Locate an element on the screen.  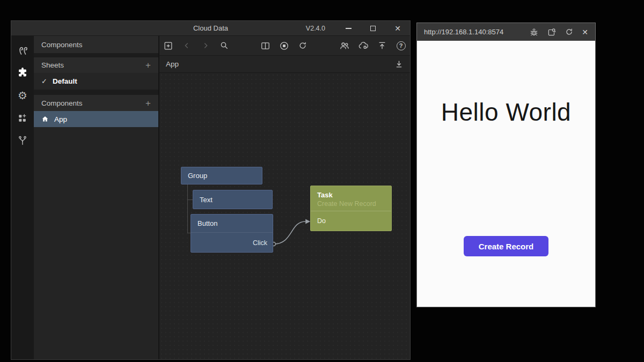
branch-icon is located at coordinates (23, 141).